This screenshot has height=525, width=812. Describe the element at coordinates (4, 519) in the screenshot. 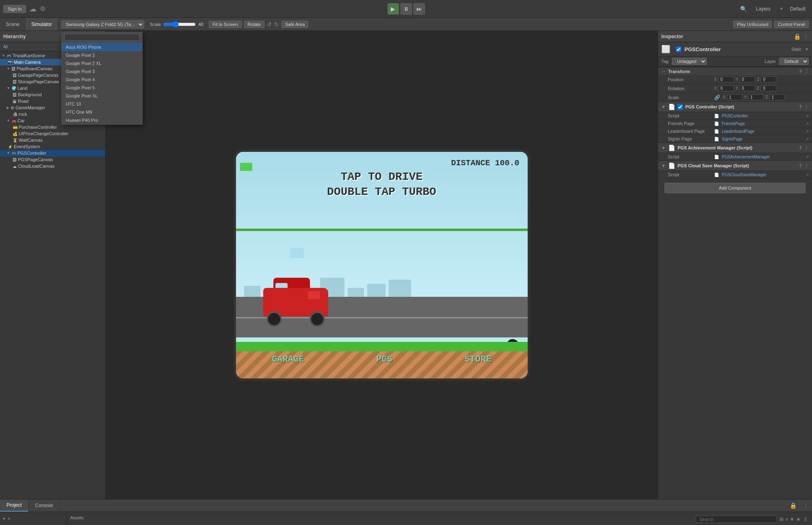

I see `add-folder-icon: +` at that location.